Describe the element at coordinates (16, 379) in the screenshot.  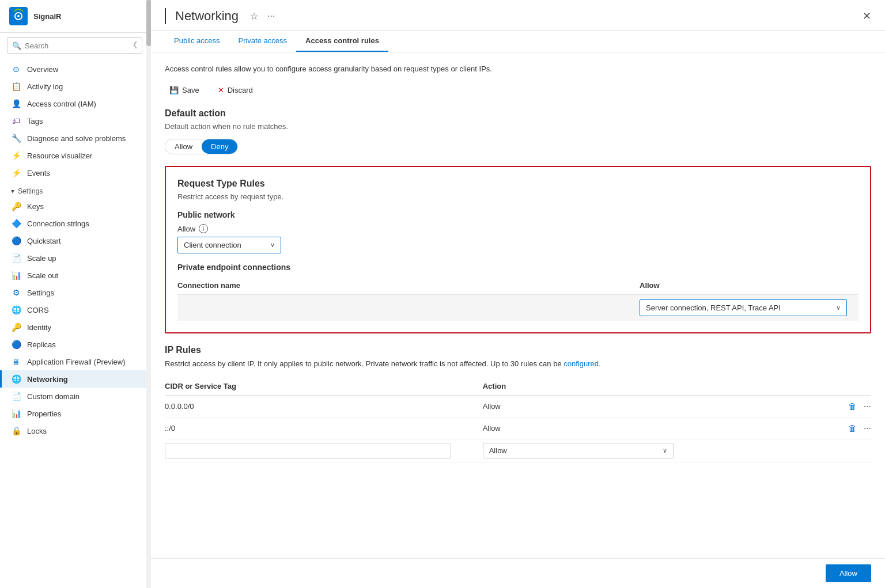
I see `networking-icon: 🌐` at that location.